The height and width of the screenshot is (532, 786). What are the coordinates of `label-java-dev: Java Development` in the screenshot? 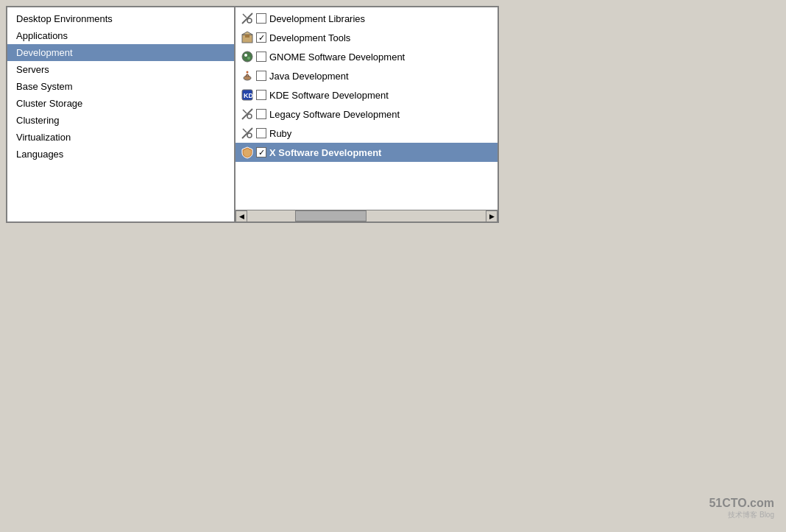 It's located at (309, 77).